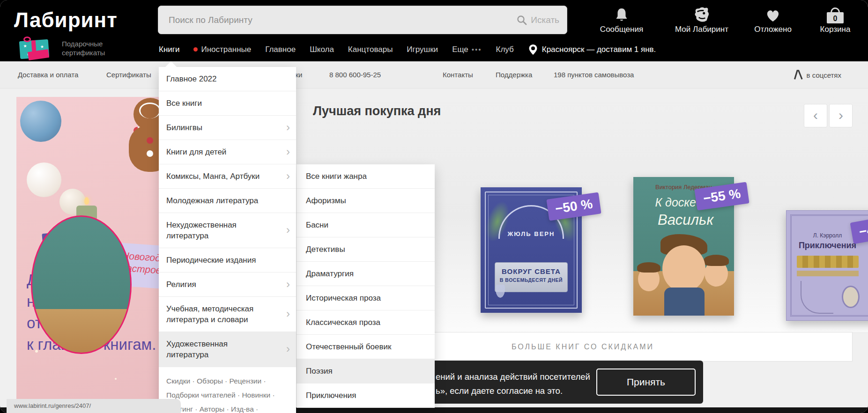 Image resolution: width=868 pixels, height=413 pixels. Describe the element at coordinates (228, 349) in the screenshot. I see `menu-item-fiction: Художественная литература›` at that location.